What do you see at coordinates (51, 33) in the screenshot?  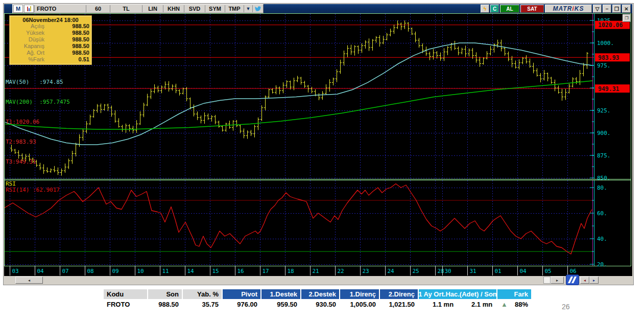 I see `info-row-yksek: Yüksek988.50` at bounding box center [51, 33].